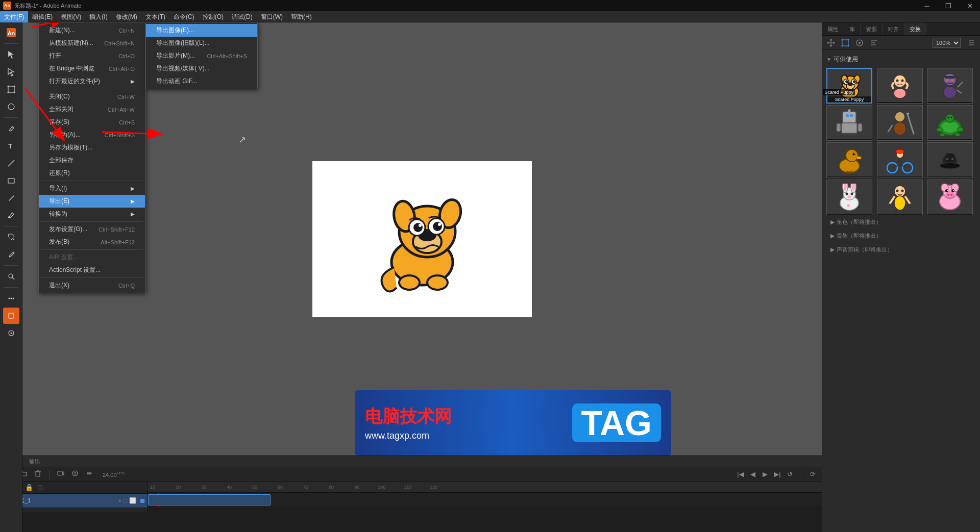  Describe the element at coordinates (92, 122) in the screenshot. I see `menu-save: 保存(S) Ctrl+S` at that location.